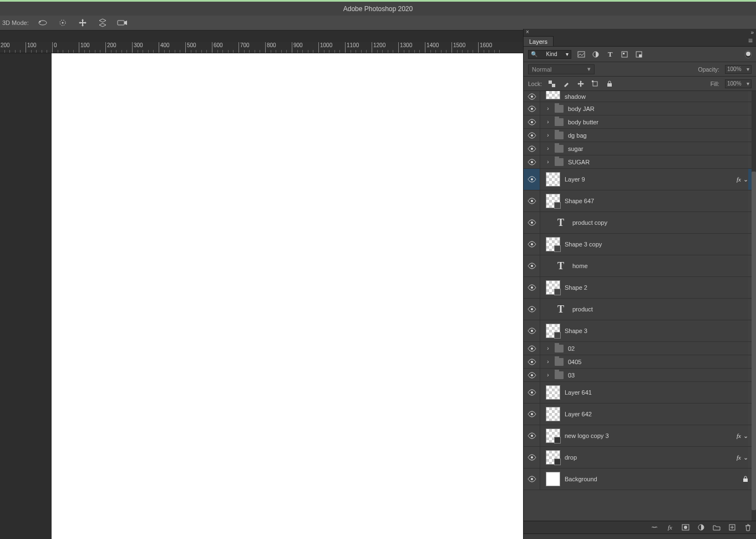  I want to click on layer-row: Shape 2, so click(638, 288).